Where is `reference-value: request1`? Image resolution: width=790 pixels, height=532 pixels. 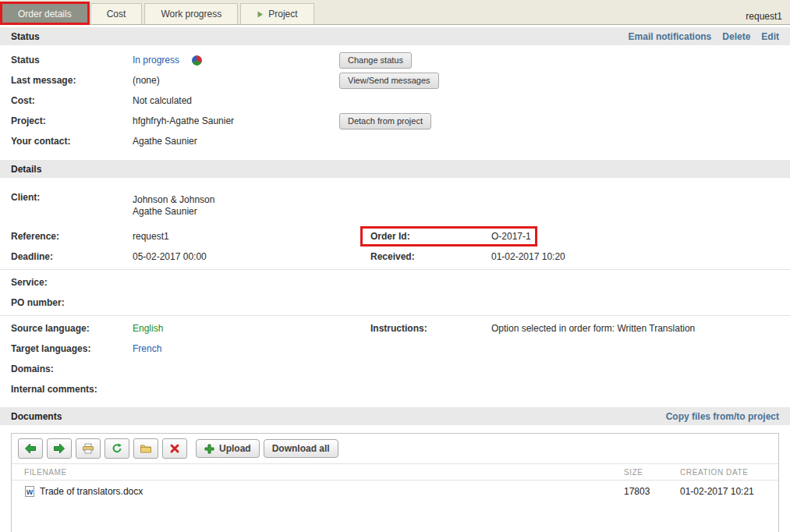 reference-value: request1 is located at coordinates (251, 236).